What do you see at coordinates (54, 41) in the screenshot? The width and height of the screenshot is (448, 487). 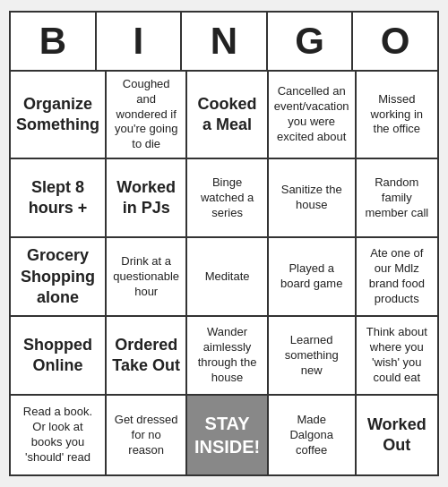 I see `bingo-letter-b: B` at bounding box center [54, 41].